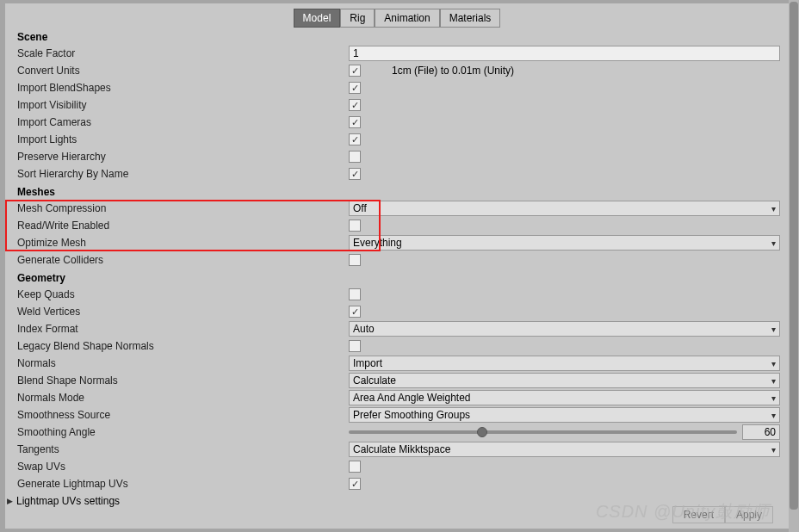 The height and width of the screenshot is (532, 799). Describe the element at coordinates (183, 157) in the screenshot. I see `preserve-hierarchy-label: Preserve Hierarchy` at that location.